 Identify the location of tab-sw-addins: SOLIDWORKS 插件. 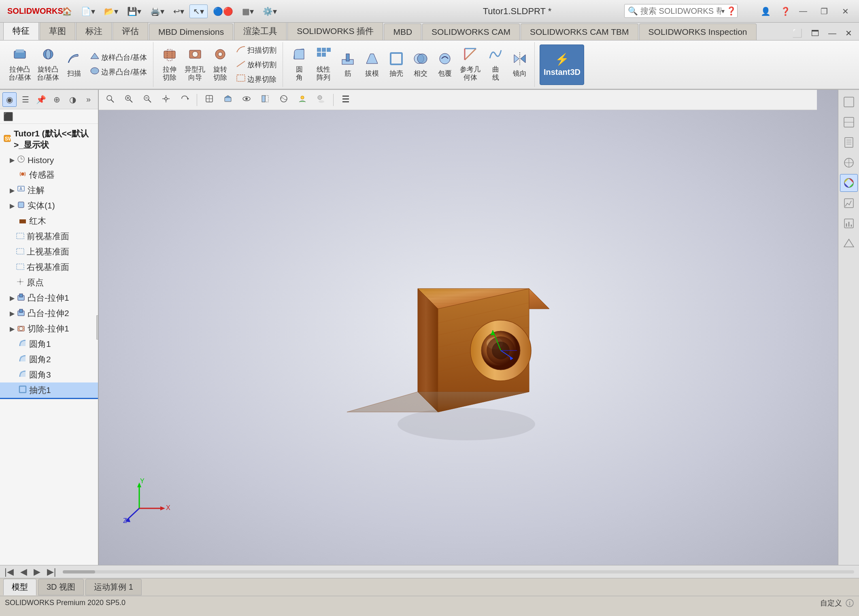
(335, 31).